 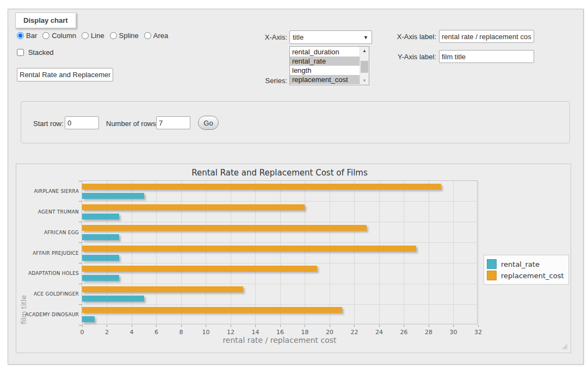 I want to click on category-label: AIRPLANE SIERRA, so click(x=49, y=191).